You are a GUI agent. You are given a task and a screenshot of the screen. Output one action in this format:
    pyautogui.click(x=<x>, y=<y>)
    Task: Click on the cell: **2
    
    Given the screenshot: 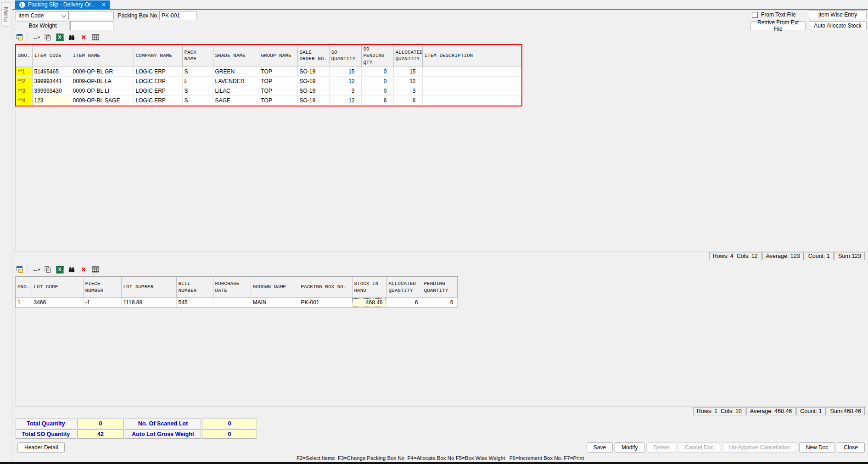 What is the action you would take?
    pyautogui.click(x=24, y=81)
    